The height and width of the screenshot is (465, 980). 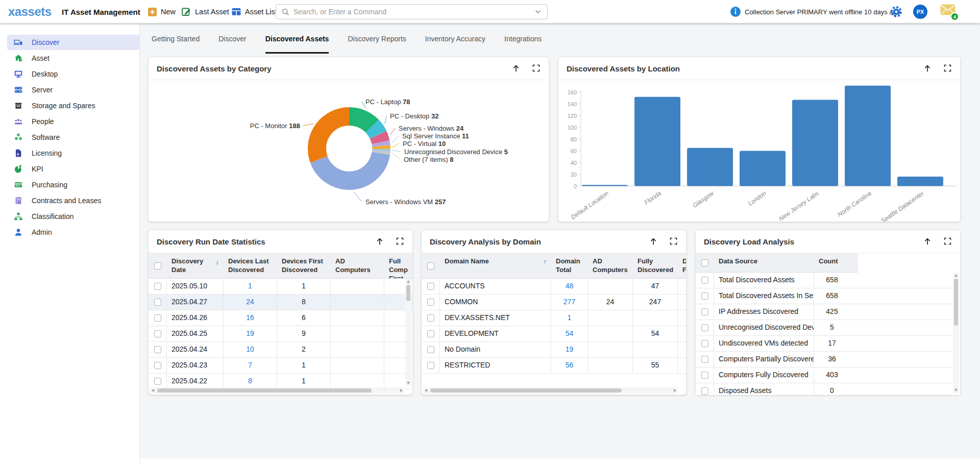 What do you see at coordinates (411, 12) in the screenshot?
I see `command-search` at bounding box center [411, 12].